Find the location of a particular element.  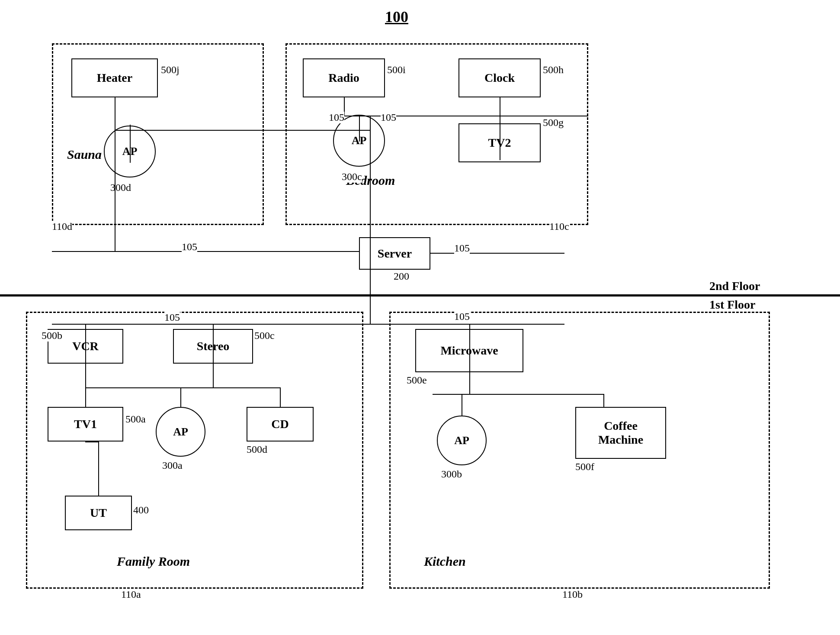

line-ut-tv1-v is located at coordinates (99, 468).